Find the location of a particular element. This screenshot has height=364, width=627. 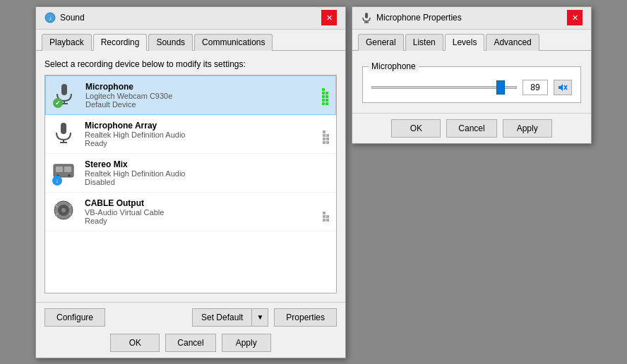

group-label: Microphone is located at coordinates (394, 66).